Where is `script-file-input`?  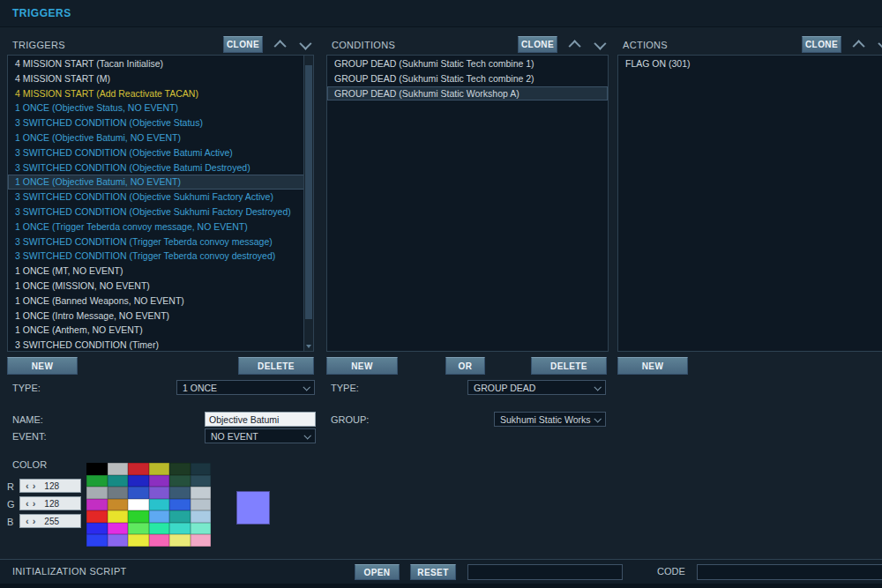
script-file-input is located at coordinates (545, 572).